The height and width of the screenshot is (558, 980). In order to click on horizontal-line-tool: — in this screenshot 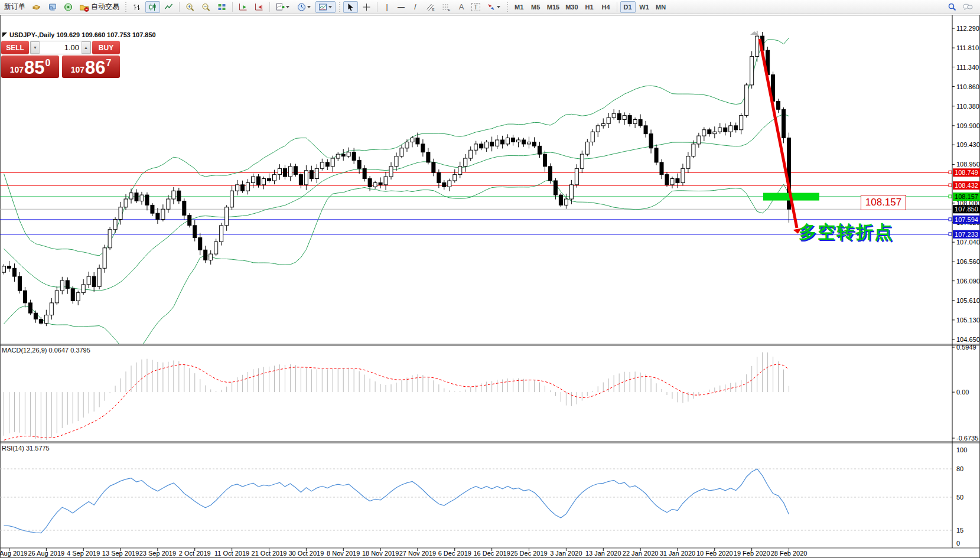, I will do `click(401, 7)`.